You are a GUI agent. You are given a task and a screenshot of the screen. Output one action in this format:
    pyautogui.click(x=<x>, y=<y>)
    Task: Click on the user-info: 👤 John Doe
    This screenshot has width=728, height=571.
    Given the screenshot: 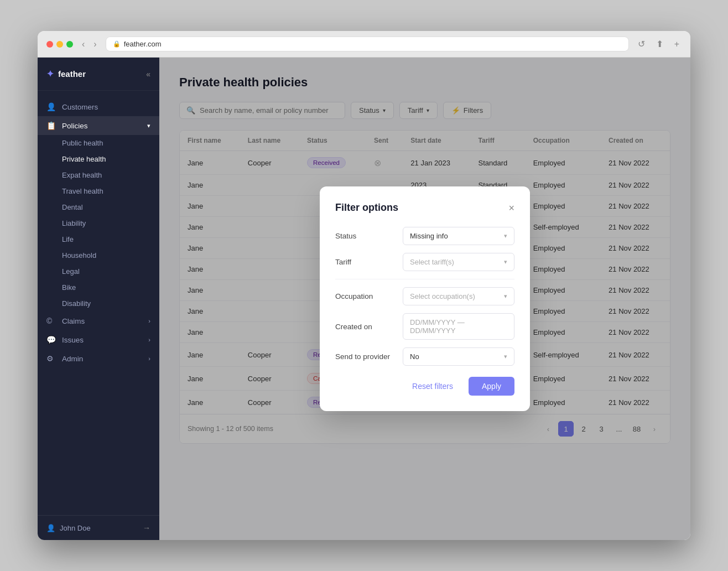 What is the action you would take?
    pyautogui.click(x=69, y=528)
    